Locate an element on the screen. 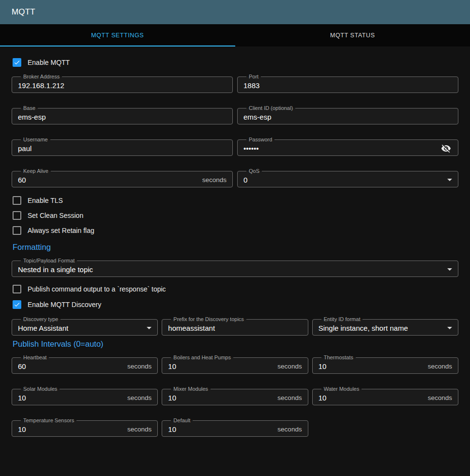  intervals-row-2: Solar Modules 10 seconds Mixer Modules 1… is located at coordinates (235, 396).